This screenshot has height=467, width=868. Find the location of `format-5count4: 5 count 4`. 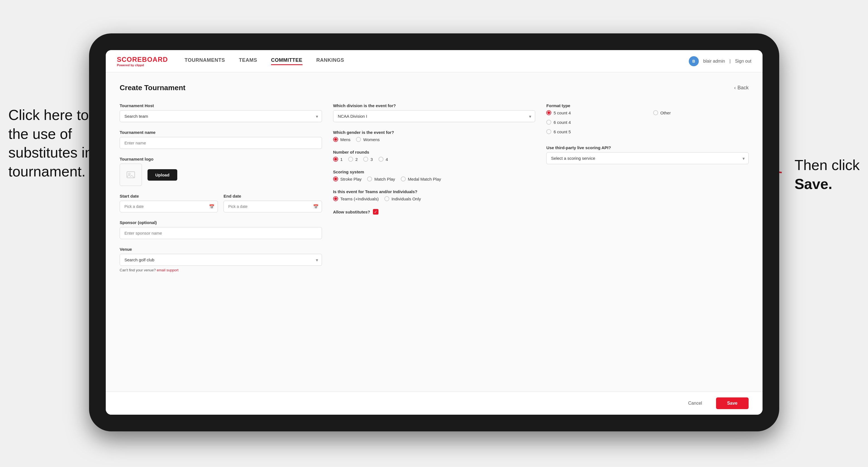

format-5count4: 5 count 4 is located at coordinates (594, 113).